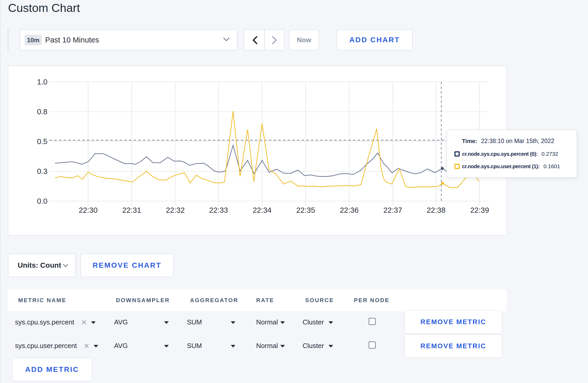 This screenshot has width=588, height=383. Describe the element at coordinates (349, 210) in the screenshot. I see `svg-text: 22:36` at that location.